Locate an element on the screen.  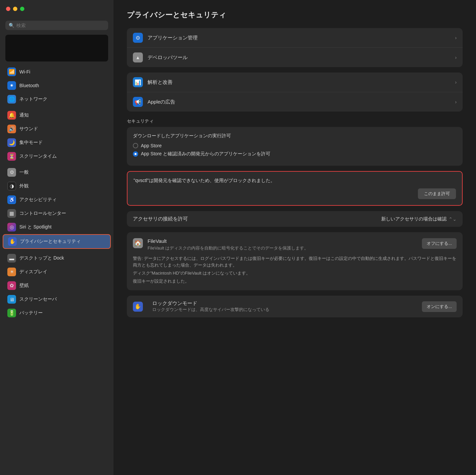
blocked-warning-card: "qvsctl"は開発元を確認できないため、使用がブロックされました。 このまま… is located at coordinates (295, 188).